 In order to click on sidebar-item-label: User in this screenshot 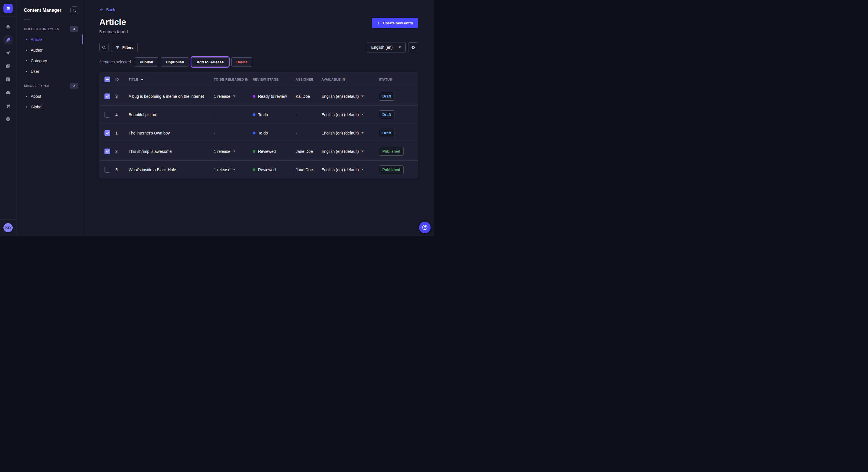, I will do `click(35, 71)`.